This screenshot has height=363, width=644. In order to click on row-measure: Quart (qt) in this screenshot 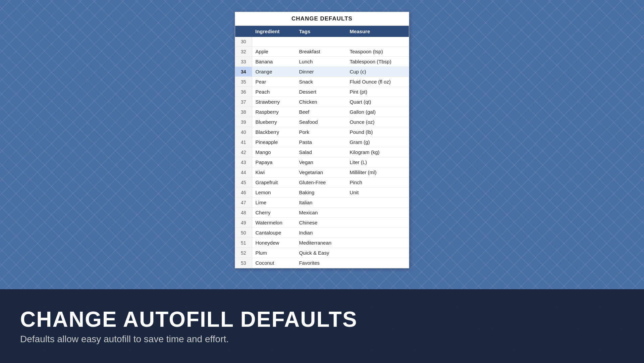, I will do `click(378, 102)`.